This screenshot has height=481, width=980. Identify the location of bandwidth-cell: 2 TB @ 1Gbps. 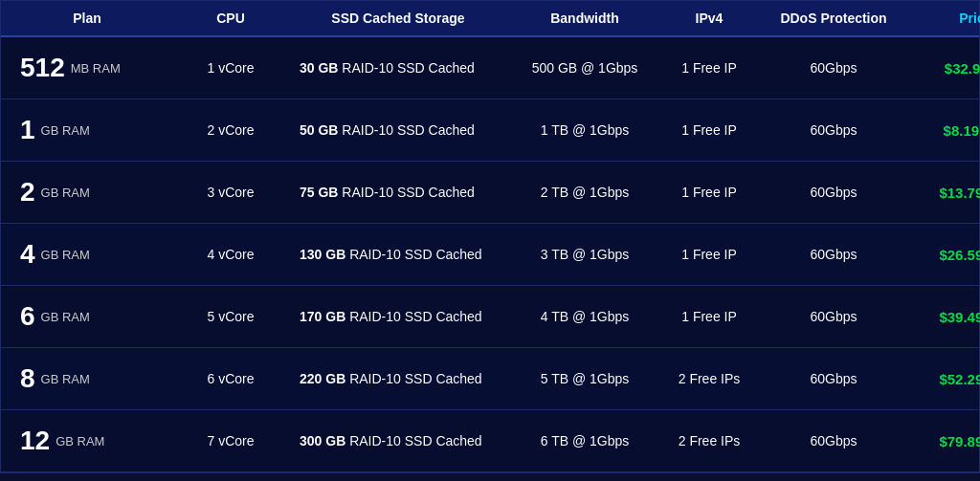
(585, 192).